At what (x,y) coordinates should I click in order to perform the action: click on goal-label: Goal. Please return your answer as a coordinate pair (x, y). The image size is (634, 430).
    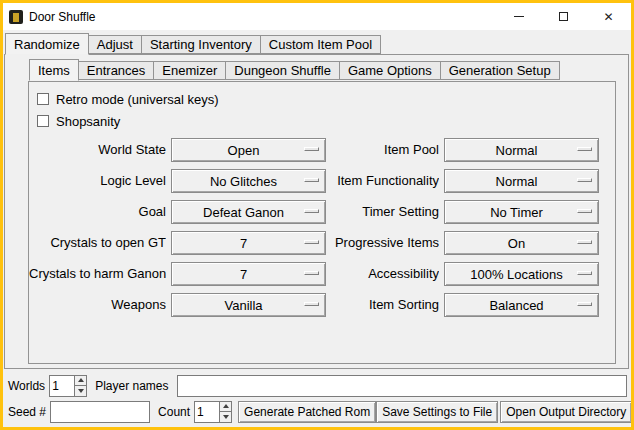
    Looking at the image, I should click on (98, 212).